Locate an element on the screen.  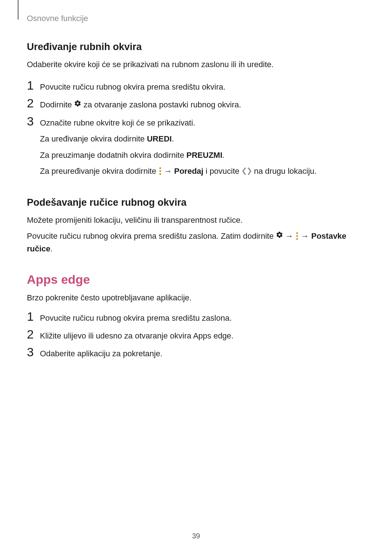
page-number: 39 is located at coordinates (196, 536).